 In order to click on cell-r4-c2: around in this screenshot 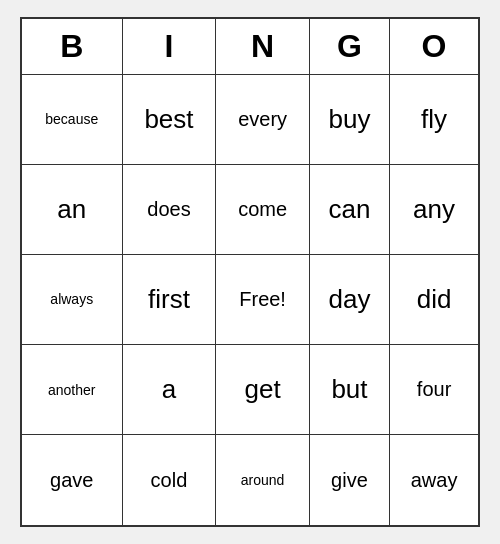, I will do `click(262, 480)`.